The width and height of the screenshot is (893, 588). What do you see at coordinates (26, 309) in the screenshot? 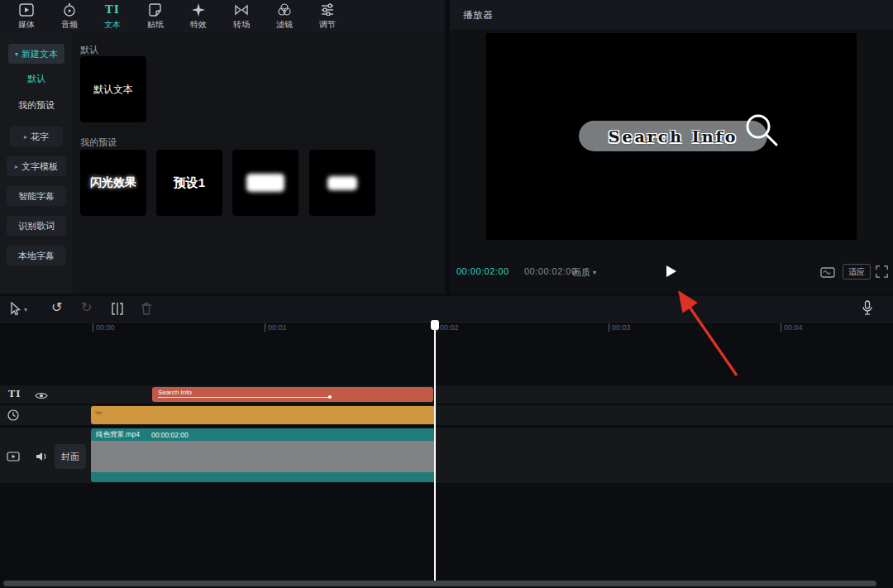
I see `select-tool-caret-icon: ▾` at bounding box center [26, 309].